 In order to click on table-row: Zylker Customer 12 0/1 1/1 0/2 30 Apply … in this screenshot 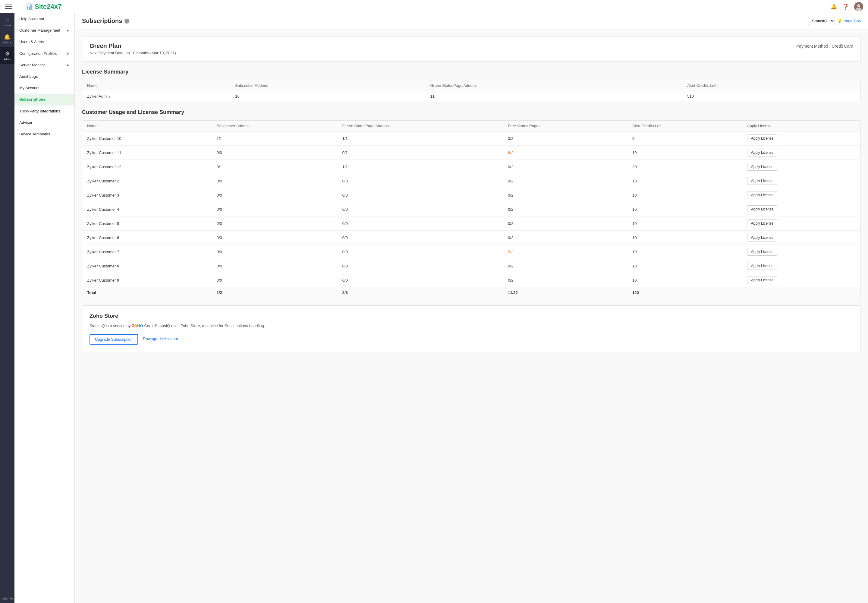, I will do `click(471, 167)`.